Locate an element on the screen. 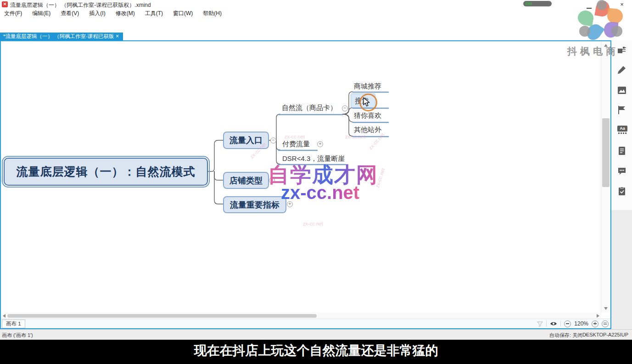  task-clipboard-icon is located at coordinates (622, 191).